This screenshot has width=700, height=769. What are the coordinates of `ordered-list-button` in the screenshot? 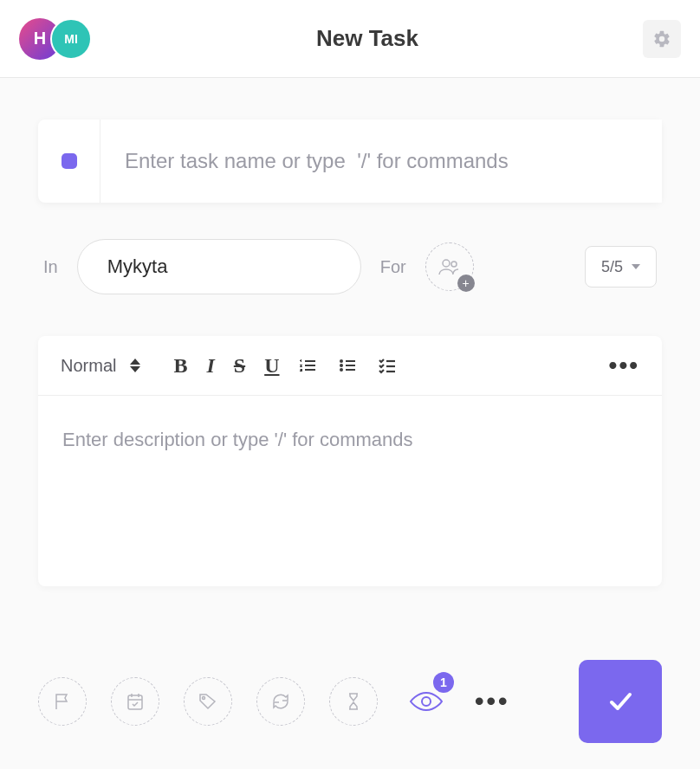 It's located at (308, 365).